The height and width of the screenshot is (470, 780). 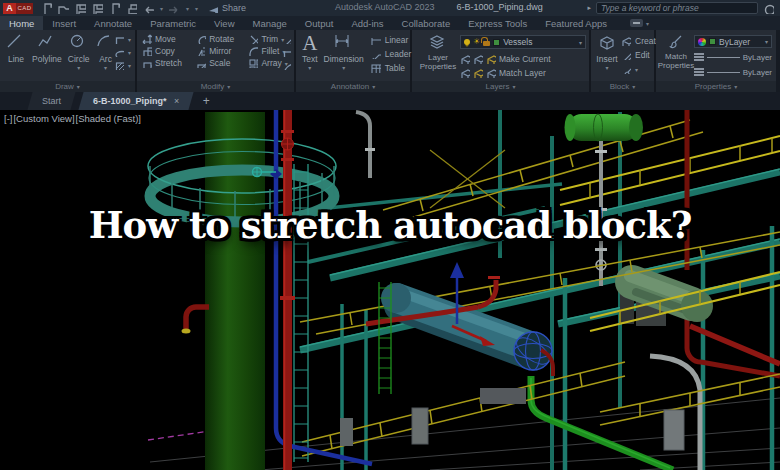 I want to click on search-expand-icon: ▸, so click(x=589, y=8).